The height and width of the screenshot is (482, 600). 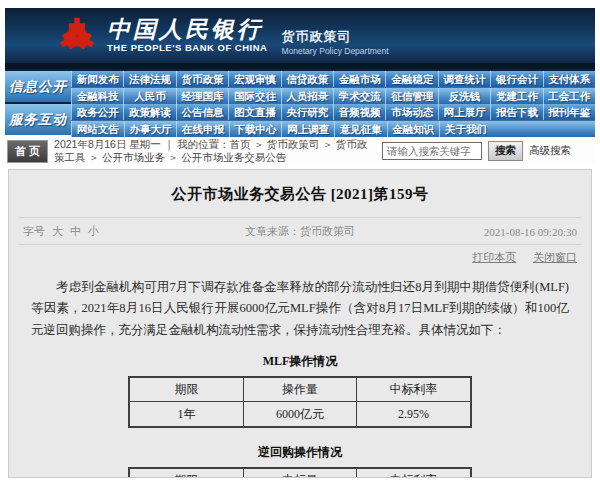 What do you see at coordinates (98, 129) in the screenshot?
I see `nav-item-website-notices: 网站文告` at bounding box center [98, 129].